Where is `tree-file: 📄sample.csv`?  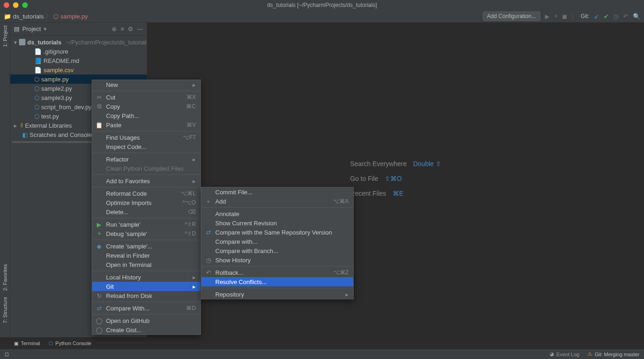 tree-file: 📄sample.csv is located at coordinates (79, 70).